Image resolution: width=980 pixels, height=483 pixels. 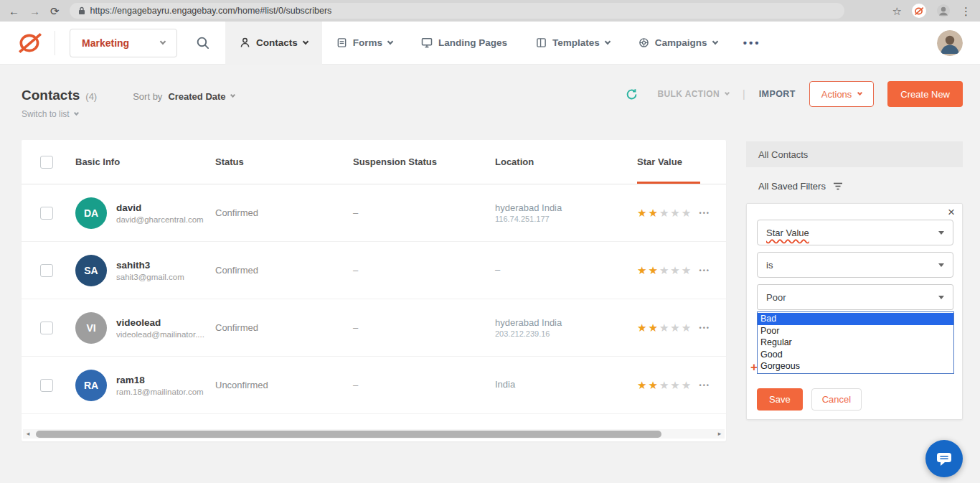 I want to click on contact-name: sahith3, so click(x=151, y=266).